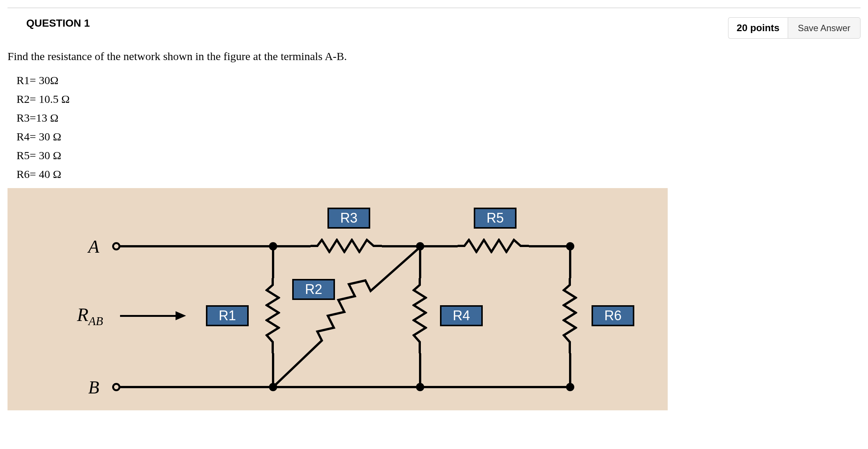  What do you see at coordinates (439, 99) in the screenshot?
I see `value-r2: R2= 10.5 Ω` at bounding box center [439, 99].